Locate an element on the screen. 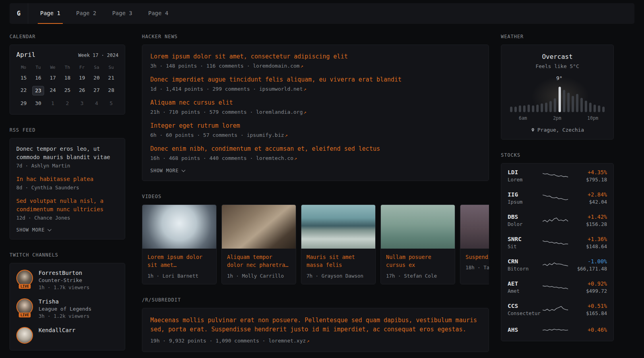 This screenshot has width=644, height=358. twitch-channel-row: LIVE ForrestBurton Counter-Strike 1h · 1… is located at coordinates (68, 280).